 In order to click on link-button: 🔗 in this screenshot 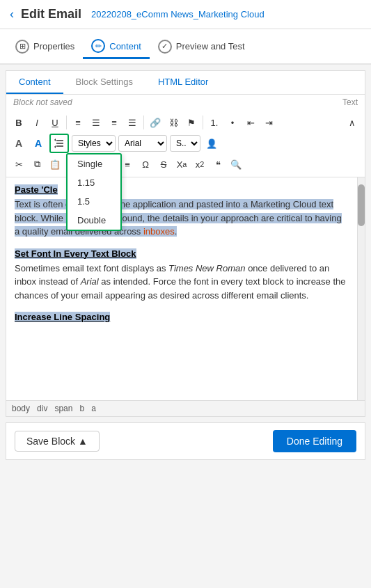, I will do `click(155, 122)`.